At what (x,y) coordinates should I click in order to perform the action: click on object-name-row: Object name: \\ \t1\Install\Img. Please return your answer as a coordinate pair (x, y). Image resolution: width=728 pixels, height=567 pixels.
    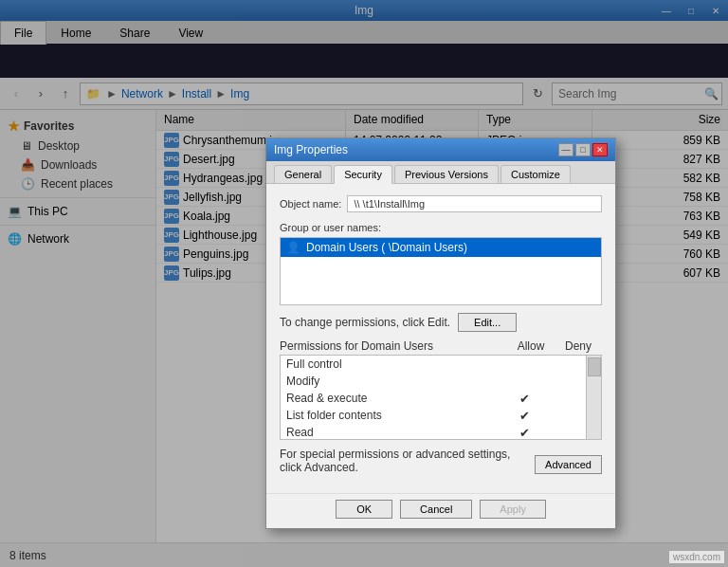
    Looking at the image, I should click on (441, 204).